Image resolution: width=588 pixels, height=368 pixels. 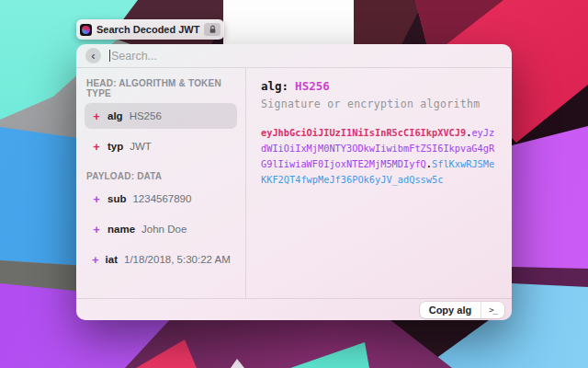 I want to click on item-key: sub, so click(x=117, y=199).